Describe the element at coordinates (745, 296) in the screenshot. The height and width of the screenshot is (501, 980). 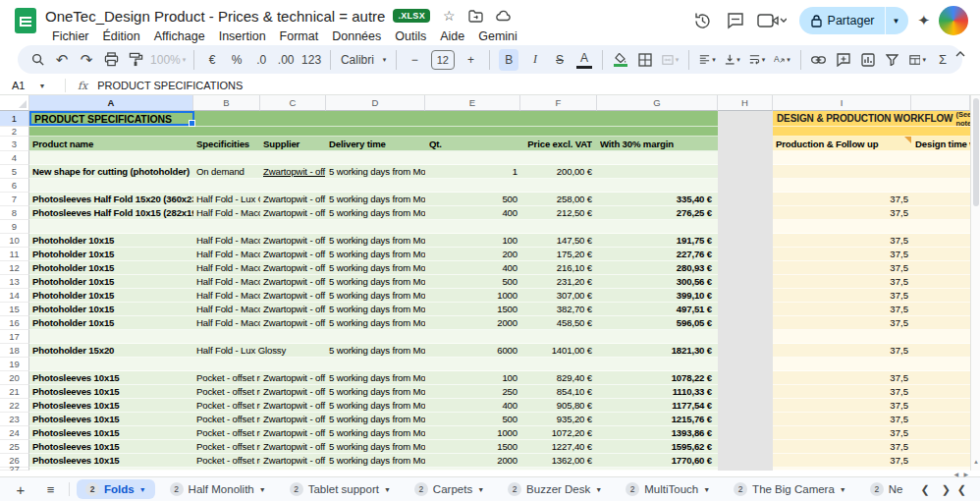
I see `cell-H14` at that location.